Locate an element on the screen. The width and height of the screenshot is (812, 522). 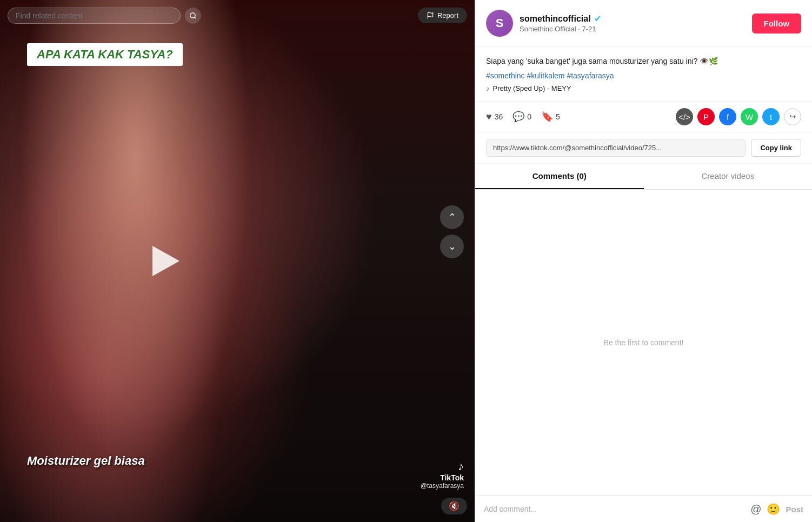
share-twitter-button: t is located at coordinates (771, 117).